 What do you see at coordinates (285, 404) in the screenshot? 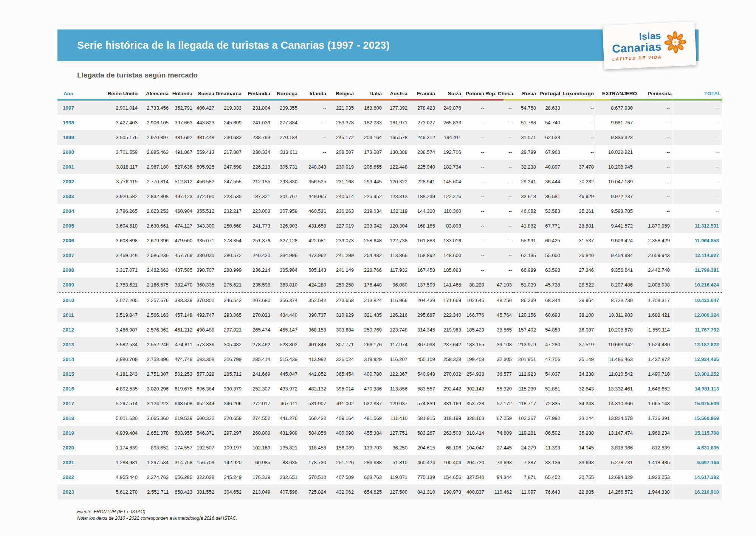
I see `cell-noruega: 467.111` at bounding box center [285, 404].